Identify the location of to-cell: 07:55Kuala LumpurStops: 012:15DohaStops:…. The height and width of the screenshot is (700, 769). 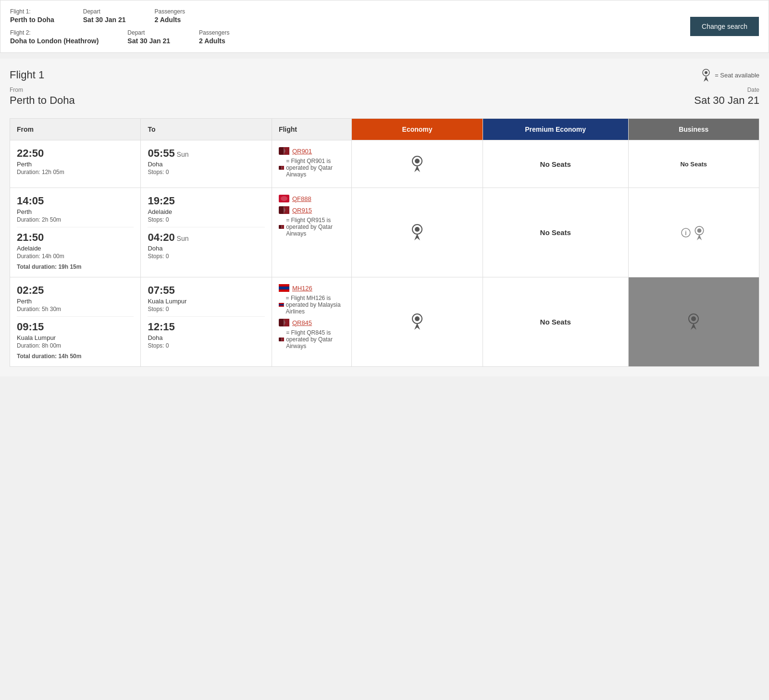
(206, 322).